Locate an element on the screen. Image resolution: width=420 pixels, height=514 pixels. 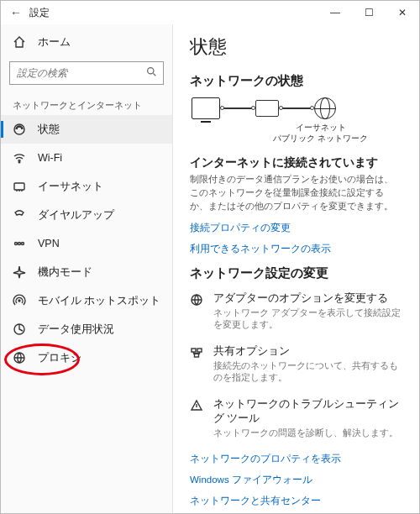
sidebar-item-label: プロキシ is located at coordinates (60, 358).